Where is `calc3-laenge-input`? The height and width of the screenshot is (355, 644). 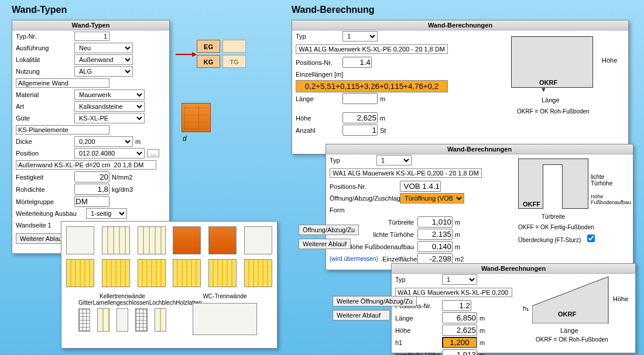 calc3-laenge-input is located at coordinates (460, 318).